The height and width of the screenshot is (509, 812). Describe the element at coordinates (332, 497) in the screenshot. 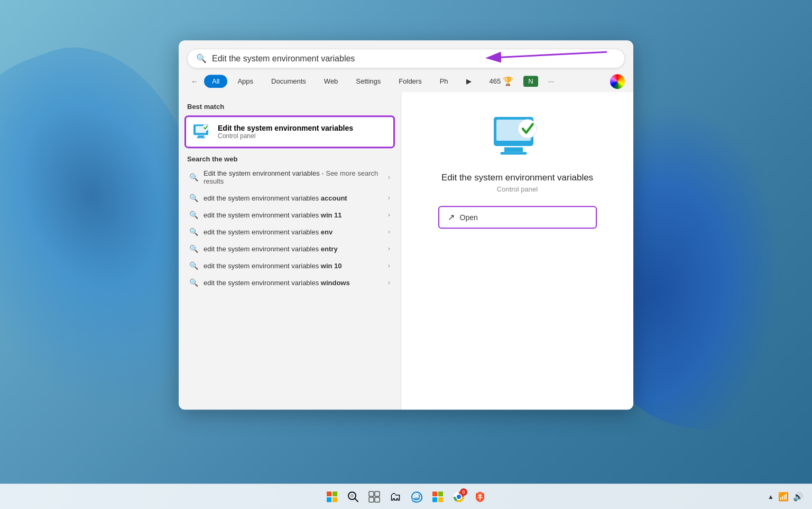

I see `windows-logo-icon` at that location.